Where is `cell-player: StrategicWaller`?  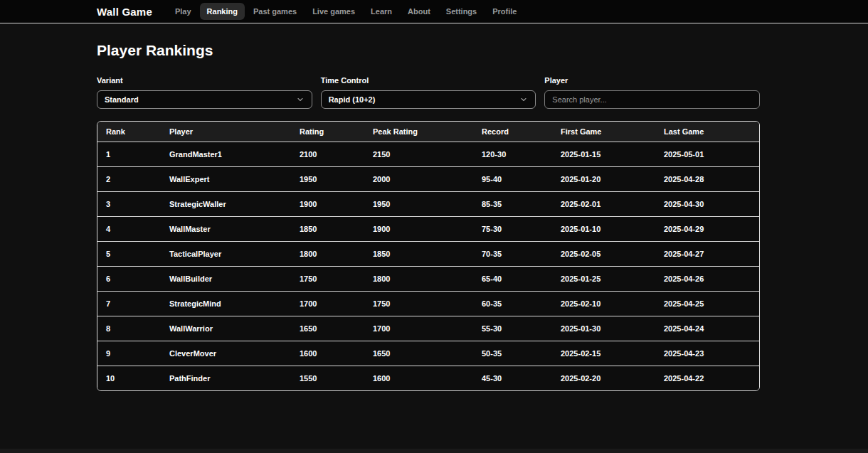 cell-player: StrategicWaller is located at coordinates (226, 205).